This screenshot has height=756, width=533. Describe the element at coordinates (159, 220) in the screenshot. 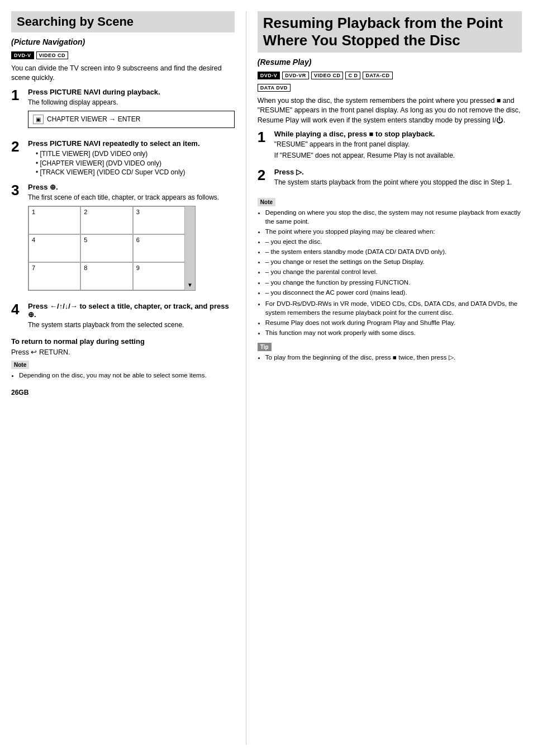

I see `scene-cell-3: 3` at that location.